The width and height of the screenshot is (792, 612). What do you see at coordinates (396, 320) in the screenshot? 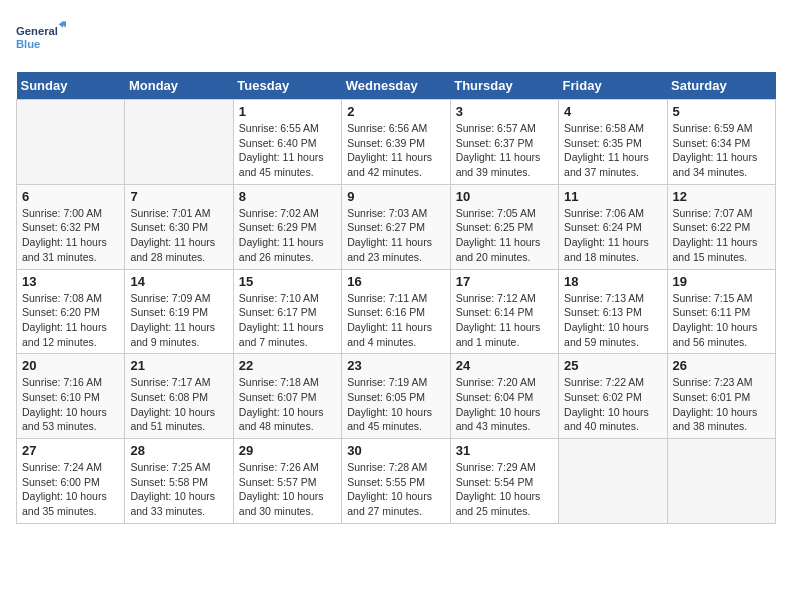
I see `day-info: Sunrise: 7:11 AM Sunset: 6:16 PM Dayligh…` at bounding box center [396, 320].